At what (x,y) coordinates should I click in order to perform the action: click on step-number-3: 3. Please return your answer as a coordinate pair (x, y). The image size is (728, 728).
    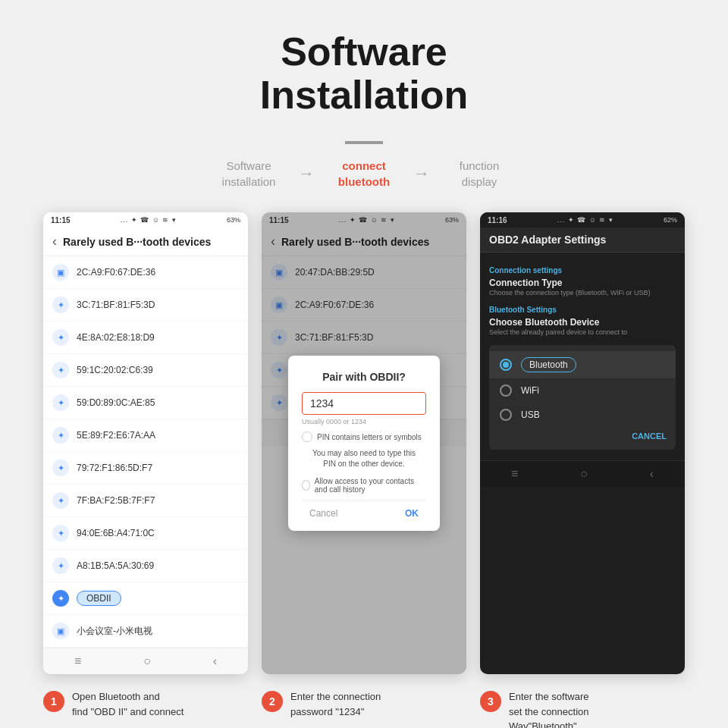
    Looking at the image, I should click on (491, 701).